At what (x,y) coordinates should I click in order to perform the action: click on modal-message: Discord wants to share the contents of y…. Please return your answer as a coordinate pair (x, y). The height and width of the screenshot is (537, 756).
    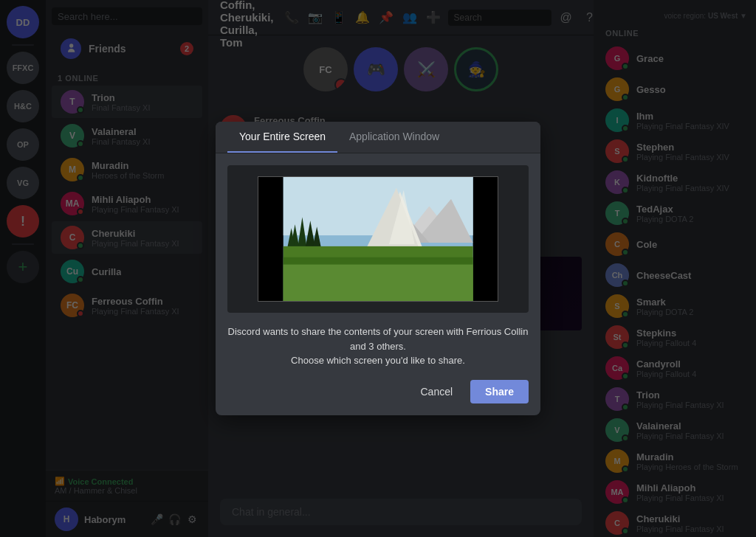
    Looking at the image, I should click on (378, 347).